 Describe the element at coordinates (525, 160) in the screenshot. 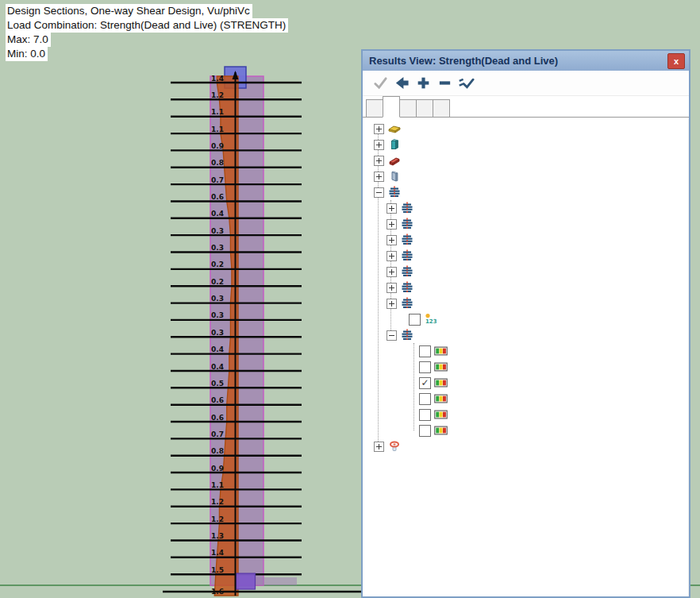

I see `tree-item-beam` at that location.